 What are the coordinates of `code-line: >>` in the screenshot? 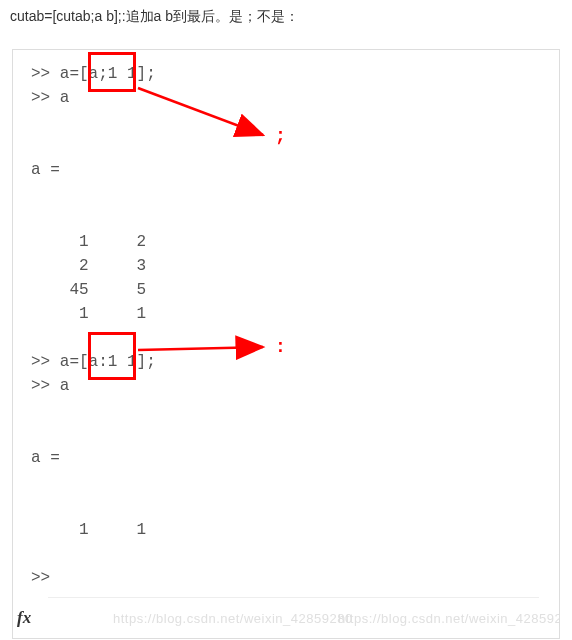 It's located at (46, 578).